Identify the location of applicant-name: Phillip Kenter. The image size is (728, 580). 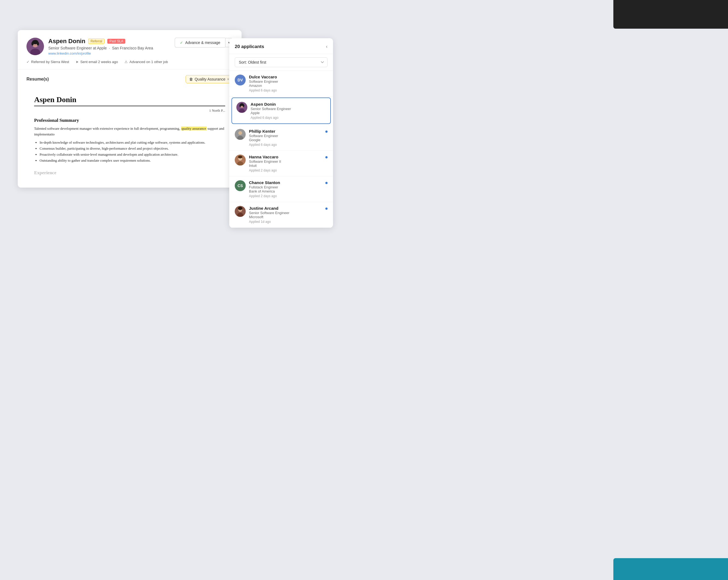
(286, 131).